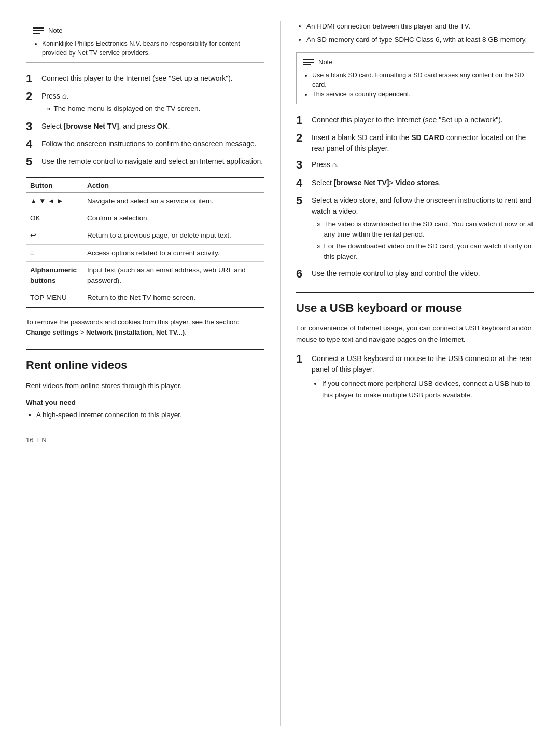 This screenshot has height=747, width=560. What do you see at coordinates (145, 127) in the screenshot?
I see `step-nettv-3: 3 Select [browse Net TV], and press OK.` at bounding box center [145, 127].